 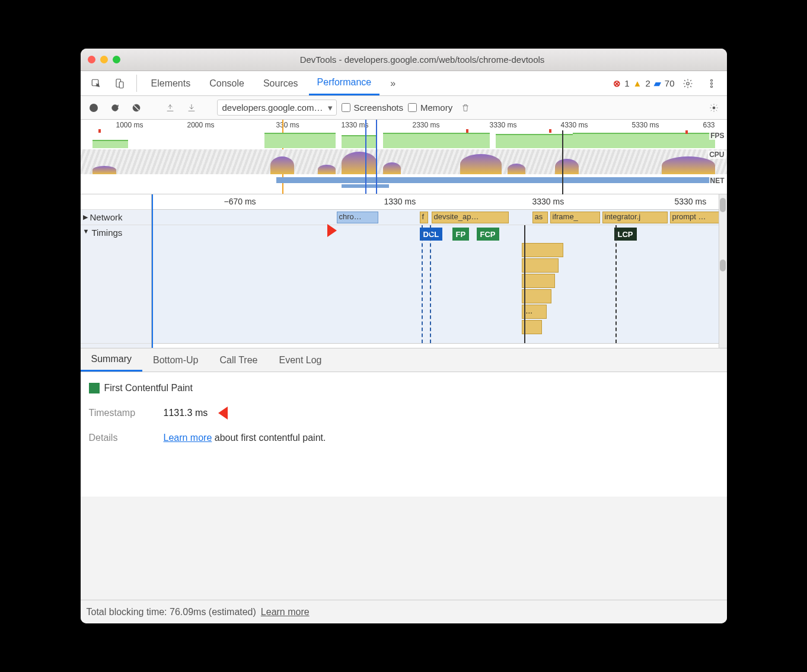 I want to click on details-text: Learn more about first contentful paint., so click(x=245, y=438).